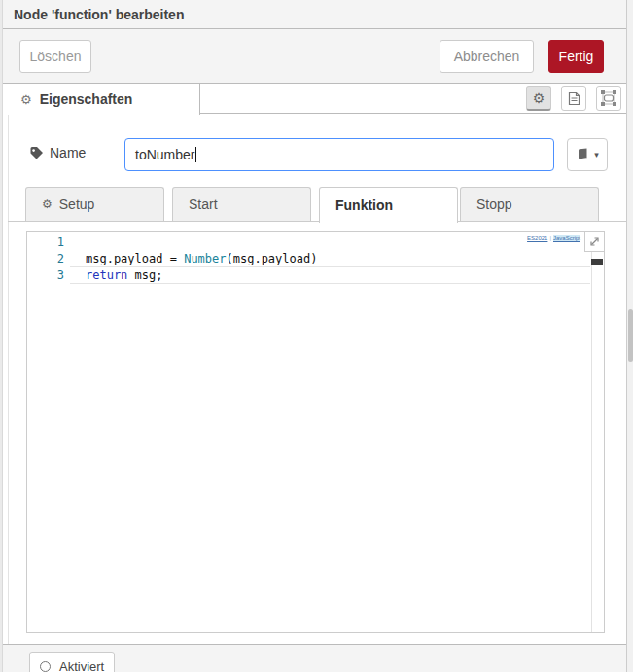  I want to click on name-input: toNumber, so click(339, 155).